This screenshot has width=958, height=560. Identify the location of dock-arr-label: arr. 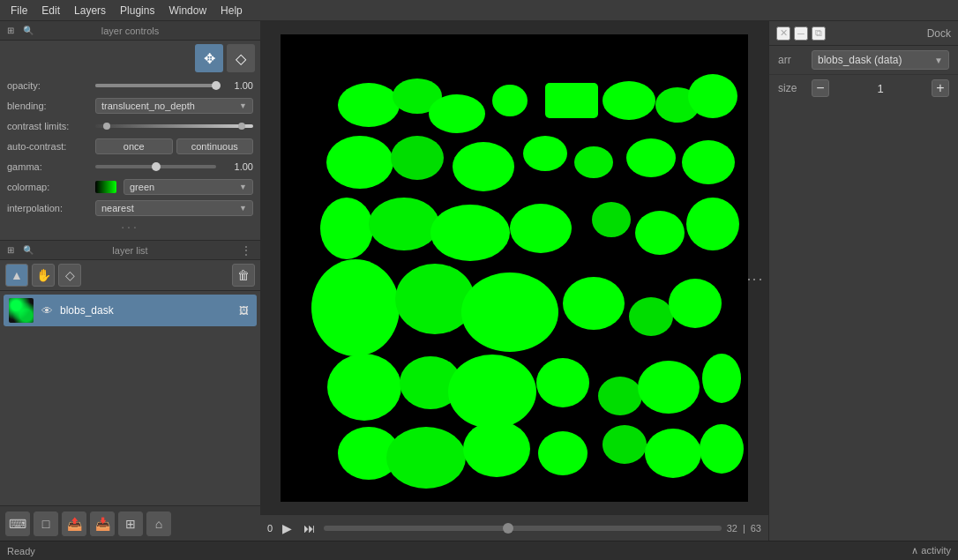
(791, 60).